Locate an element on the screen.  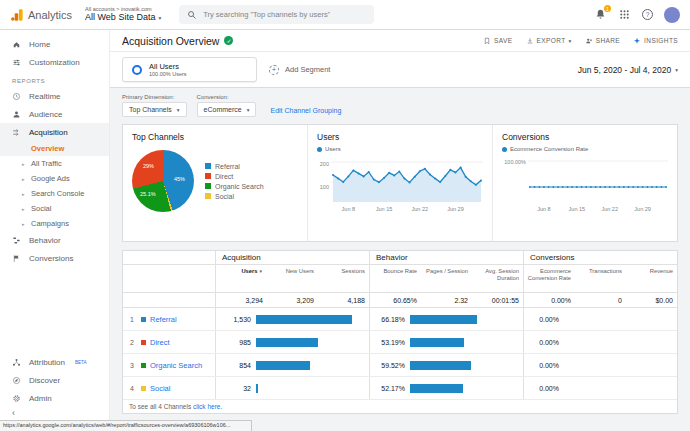
sidebar-item-label: Overview is located at coordinates (48, 148).